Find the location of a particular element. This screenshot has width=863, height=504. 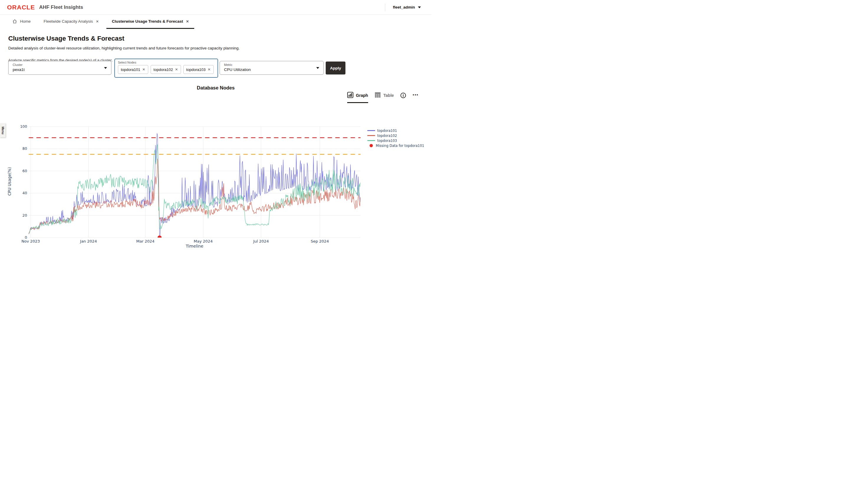

oracle-logo: ORACLE is located at coordinates (21, 8).